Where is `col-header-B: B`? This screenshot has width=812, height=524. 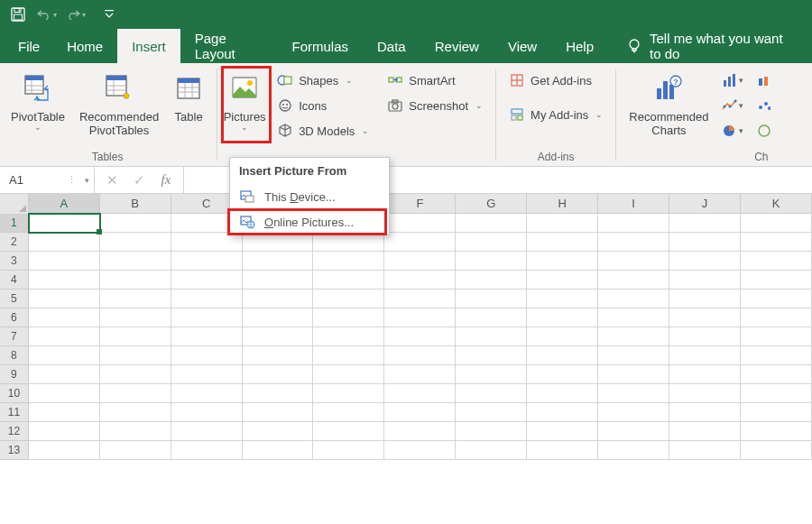
col-header-B: B is located at coordinates (135, 204).